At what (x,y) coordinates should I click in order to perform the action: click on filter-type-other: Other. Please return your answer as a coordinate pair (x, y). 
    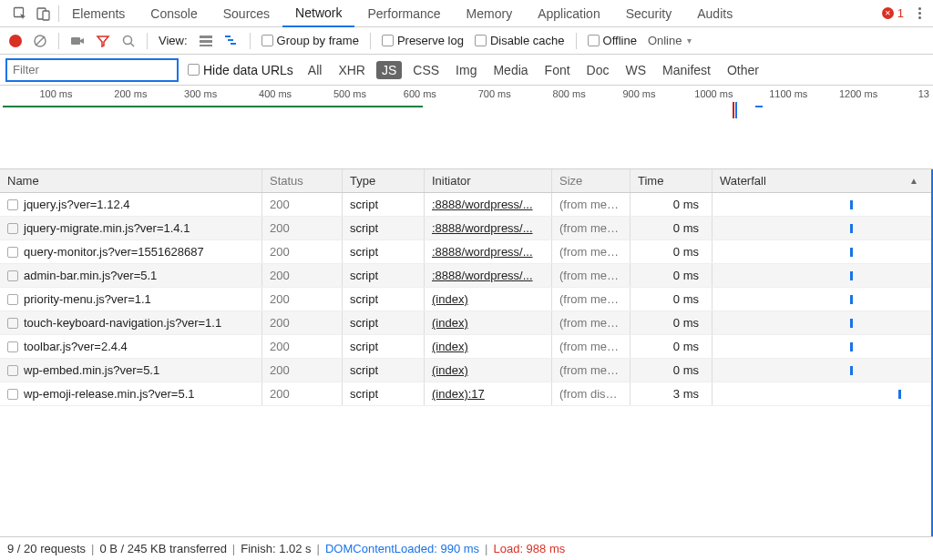
    Looking at the image, I should click on (743, 70).